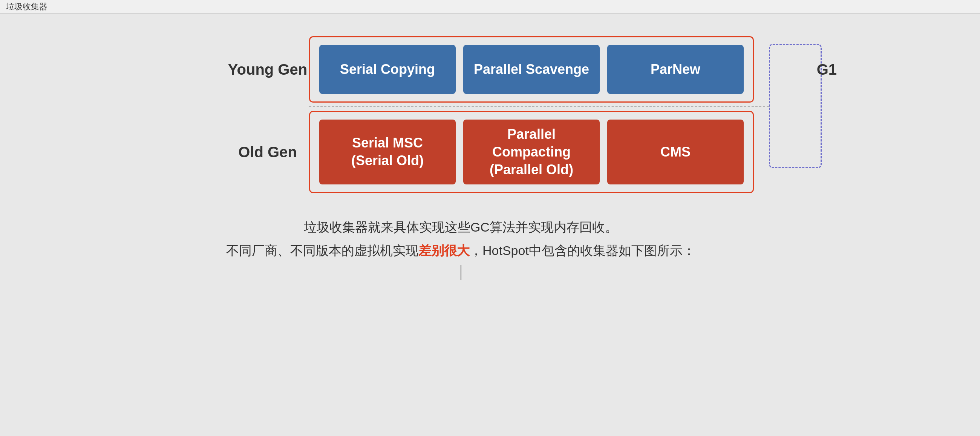 The image size is (980, 436). Describe the element at coordinates (322, 251) in the screenshot. I see `desc-prefix: 不同厂商、不同版本的虚拟机实现` at that location.